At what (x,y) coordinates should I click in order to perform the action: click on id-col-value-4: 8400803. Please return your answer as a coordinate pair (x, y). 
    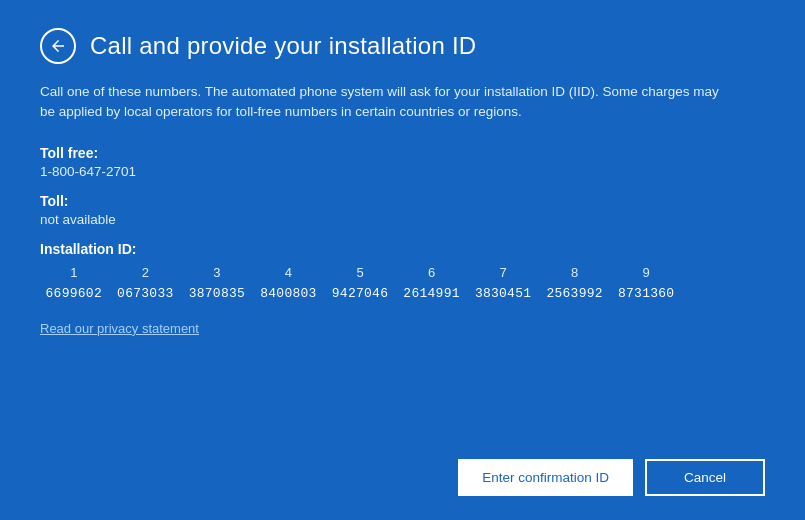
    Looking at the image, I should click on (289, 294).